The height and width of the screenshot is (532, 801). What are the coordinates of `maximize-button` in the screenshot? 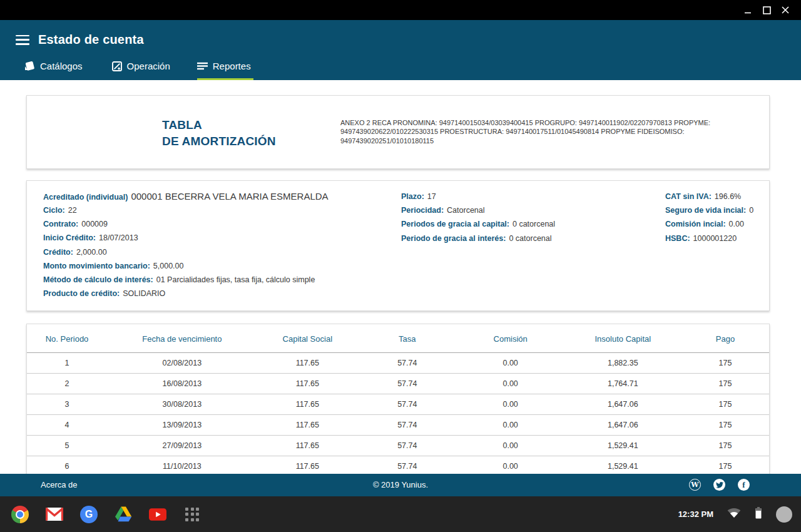 It's located at (767, 10).